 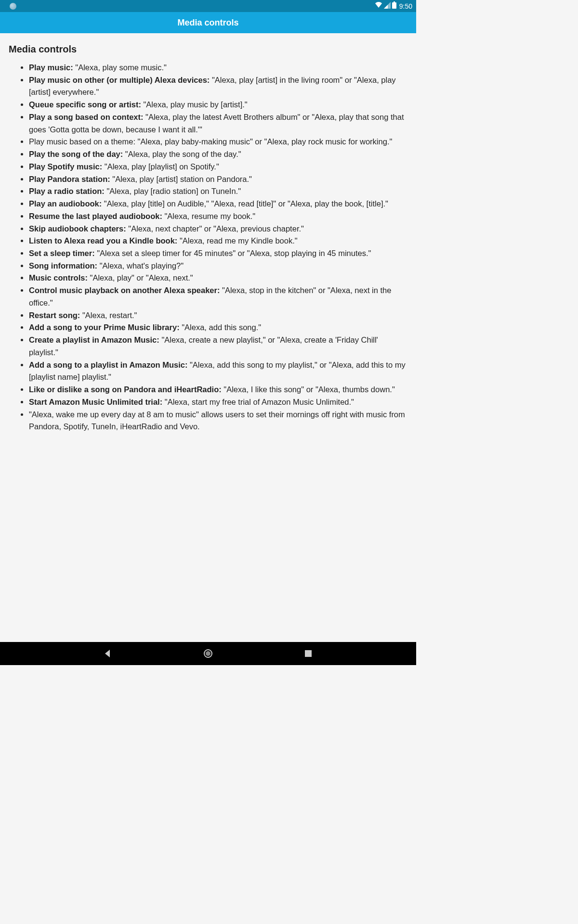 I want to click on command-item: Queue specific song or artist: "Alexa, p…, so click(x=218, y=105).